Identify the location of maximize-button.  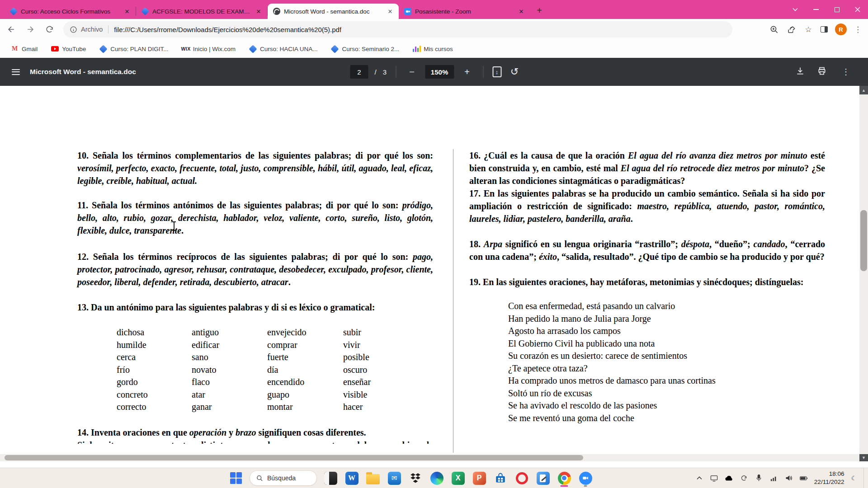
(837, 9).